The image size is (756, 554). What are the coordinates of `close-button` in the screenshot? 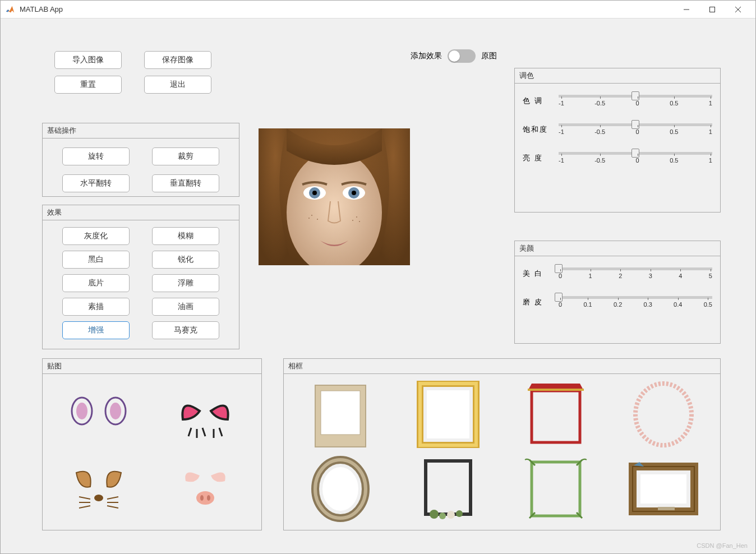 It's located at (738, 10).